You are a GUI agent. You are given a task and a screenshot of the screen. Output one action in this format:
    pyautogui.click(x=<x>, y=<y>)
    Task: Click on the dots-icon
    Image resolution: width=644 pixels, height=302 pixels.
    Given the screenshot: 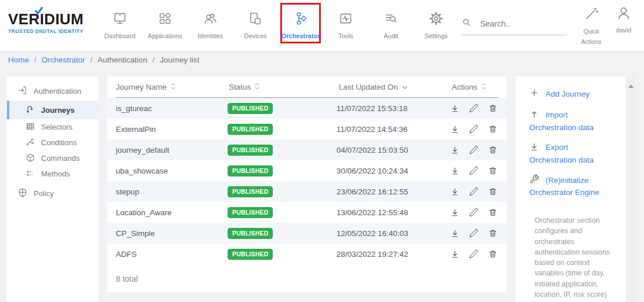 What is the action you would take?
    pyautogui.click(x=30, y=174)
    